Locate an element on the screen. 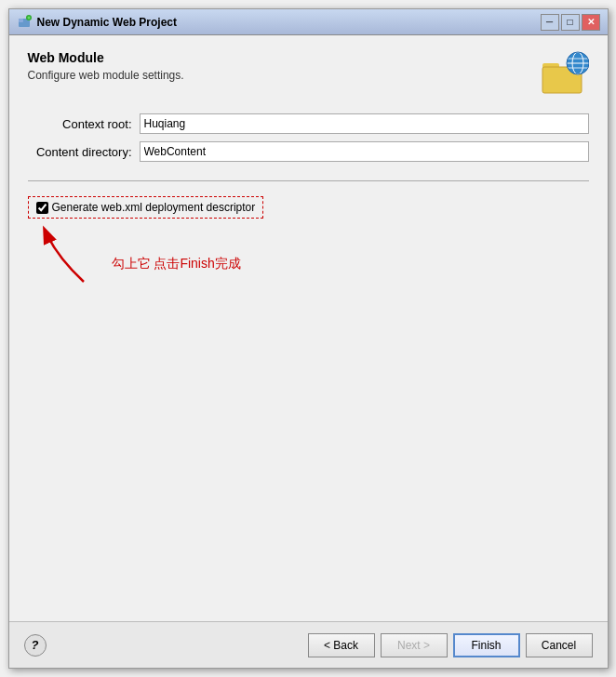  next-button: Next > is located at coordinates (414, 645).